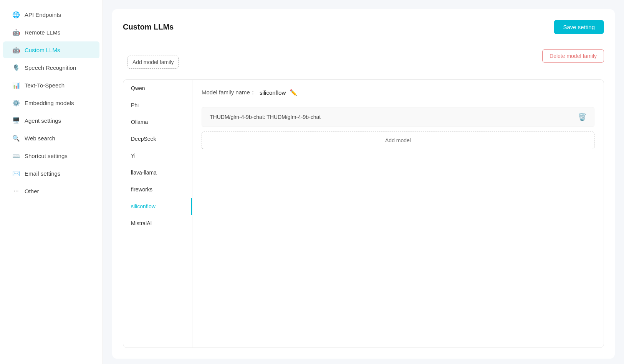 Image resolution: width=624 pixels, height=364 pixels. What do you see at coordinates (42, 32) in the screenshot?
I see `sidebar-item-label-remote-llms: Remote LLMs` at bounding box center [42, 32].